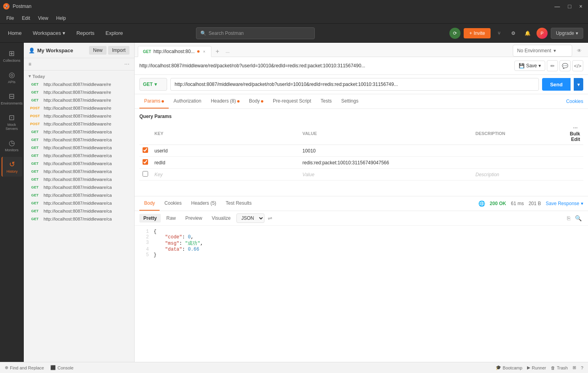 This screenshot has height=373, width=588. Describe the element at coordinates (578, 66) in the screenshot. I see `code-icon-button: </>` at that location.